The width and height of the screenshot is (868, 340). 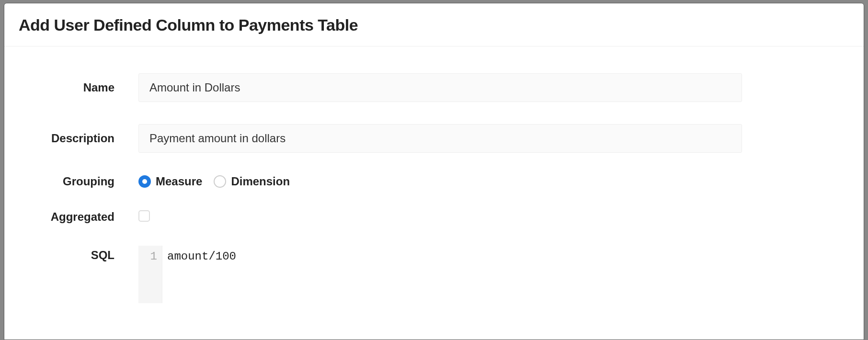 I want to click on sql-code-content: amount/100, so click(x=452, y=274).